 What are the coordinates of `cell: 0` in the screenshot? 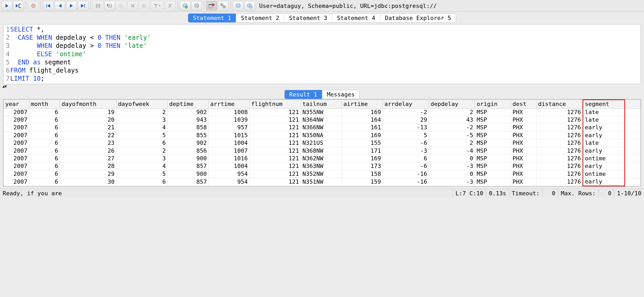 It's located at (452, 159).